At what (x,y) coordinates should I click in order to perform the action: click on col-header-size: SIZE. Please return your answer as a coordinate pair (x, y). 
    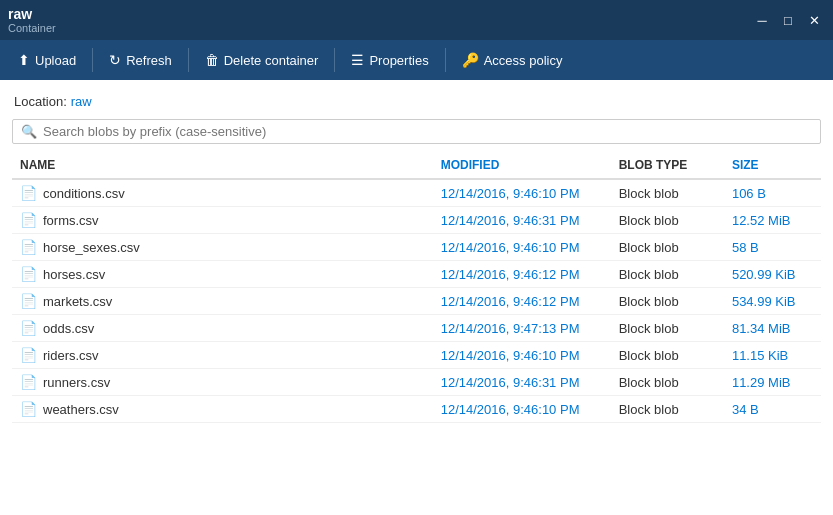
    Looking at the image, I should click on (772, 166).